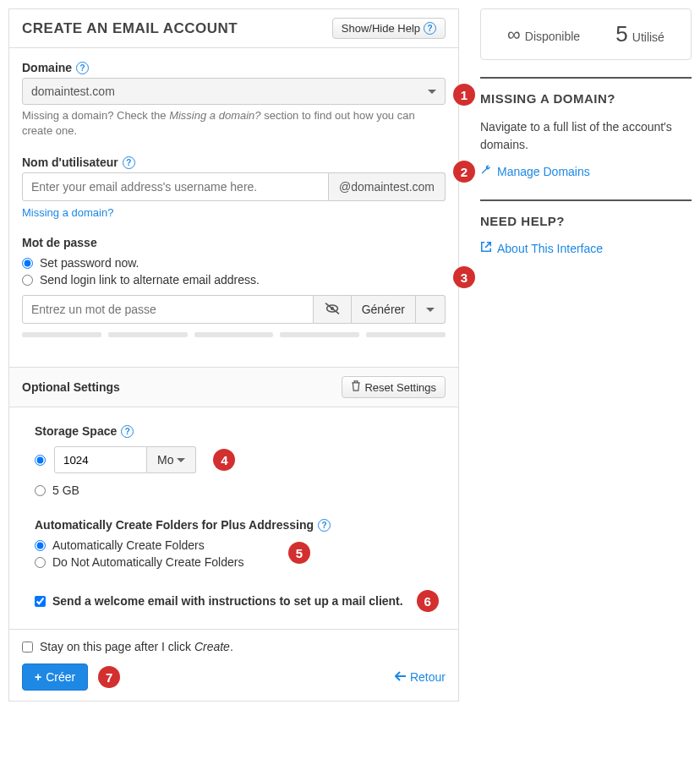 This screenshot has width=700, height=770. What do you see at coordinates (27, 281) in the screenshot?
I see `password-link-radio` at bounding box center [27, 281].